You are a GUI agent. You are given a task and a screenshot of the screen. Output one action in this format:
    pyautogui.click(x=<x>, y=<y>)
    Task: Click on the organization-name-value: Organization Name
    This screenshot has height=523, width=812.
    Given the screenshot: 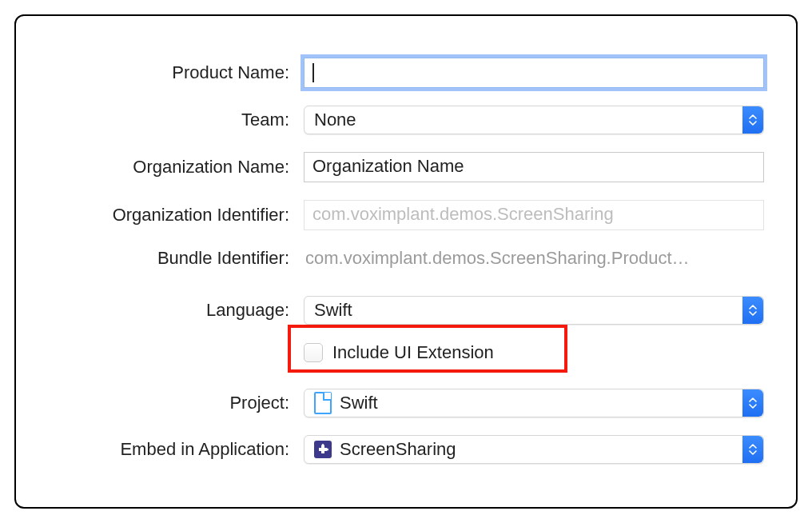 What is the action you would take?
    pyautogui.click(x=388, y=166)
    